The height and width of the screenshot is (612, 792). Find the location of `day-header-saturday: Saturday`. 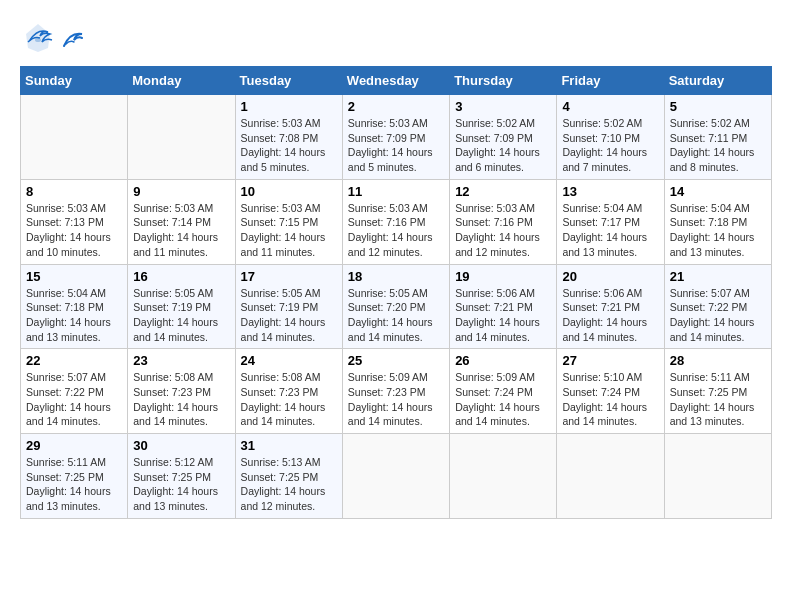

day-header-saturday: Saturday is located at coordinates (718, 81).